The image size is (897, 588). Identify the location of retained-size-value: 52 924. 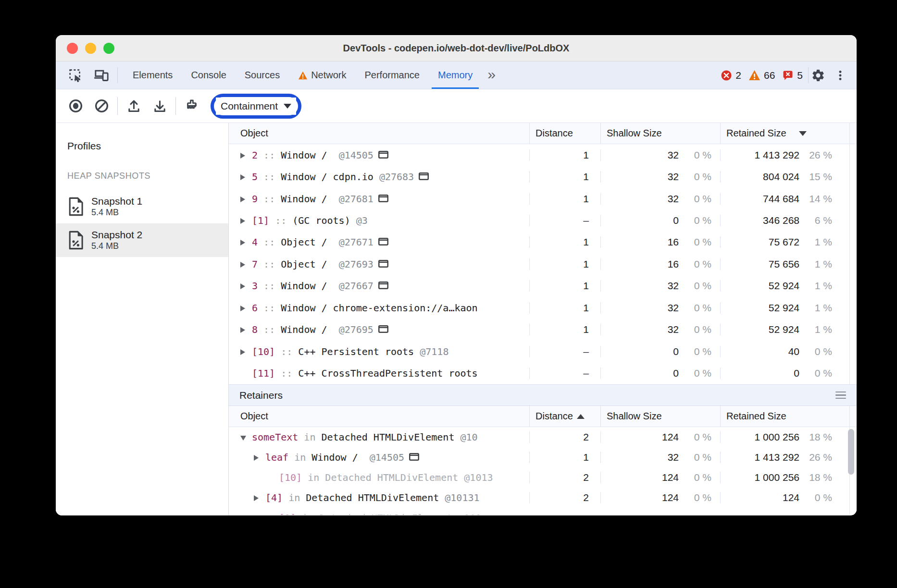
(760, 308).